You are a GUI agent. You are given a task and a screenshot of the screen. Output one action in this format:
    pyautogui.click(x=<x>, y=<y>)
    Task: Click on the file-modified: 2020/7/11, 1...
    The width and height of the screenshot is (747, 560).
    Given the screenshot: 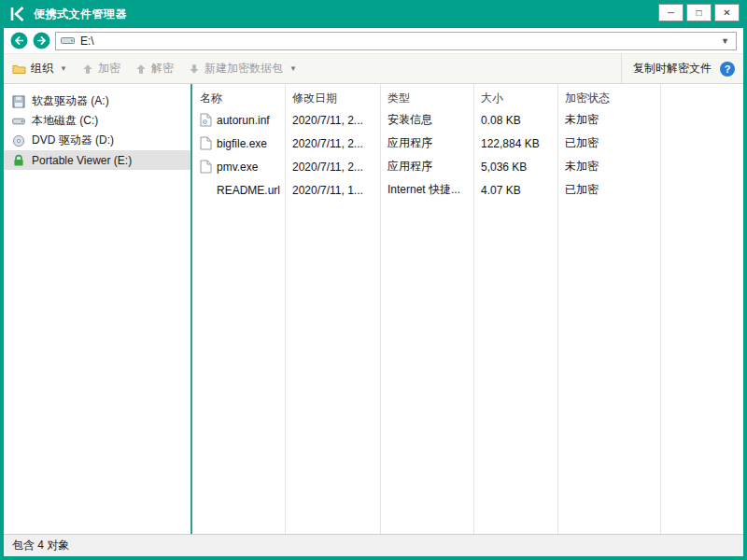 What is the action you would take?
    pyautogui.click(x=332, y=190)
    